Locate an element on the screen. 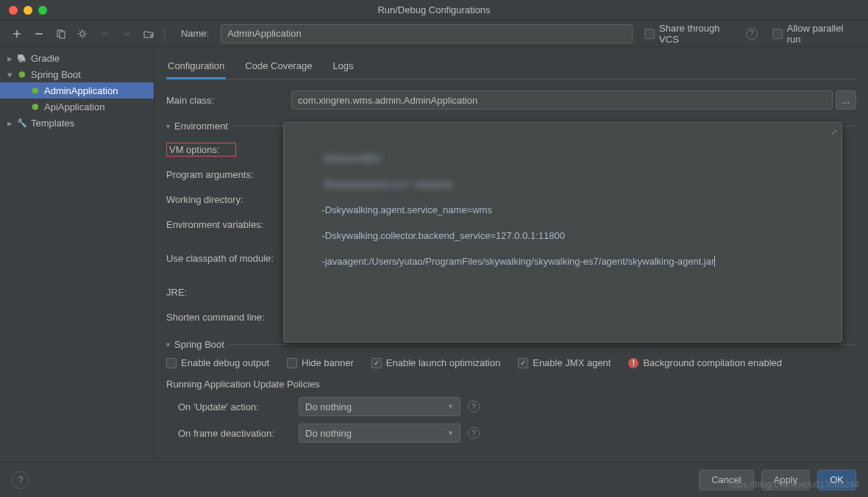 Image resolution: width=868 pixels, height=497 pixels. toolbar: Name: Share through VCS ? Allow parallel… is located at coordinates (434, 34).